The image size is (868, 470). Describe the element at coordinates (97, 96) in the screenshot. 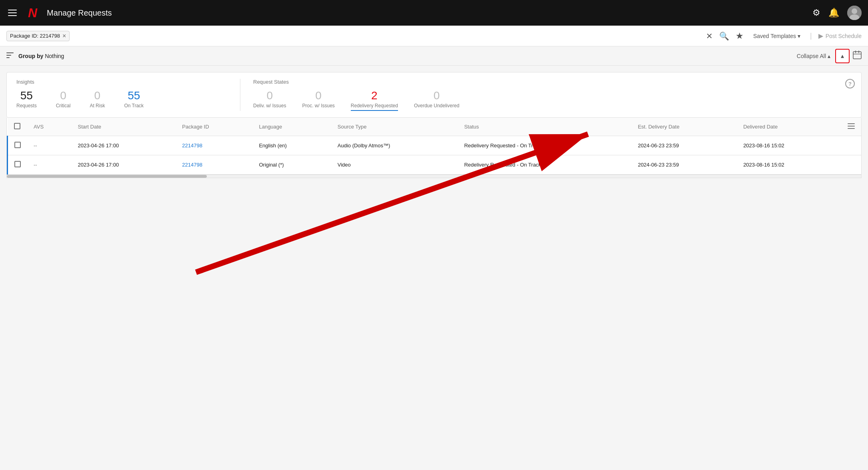

I see `stat-at-risk-value: 0` at that location.